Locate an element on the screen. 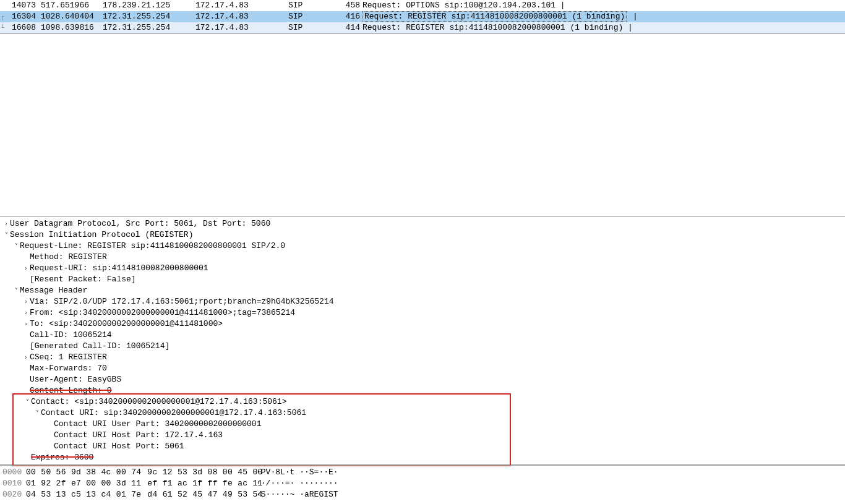  hex-offset: 0020 is located at coordinates (11, 495).